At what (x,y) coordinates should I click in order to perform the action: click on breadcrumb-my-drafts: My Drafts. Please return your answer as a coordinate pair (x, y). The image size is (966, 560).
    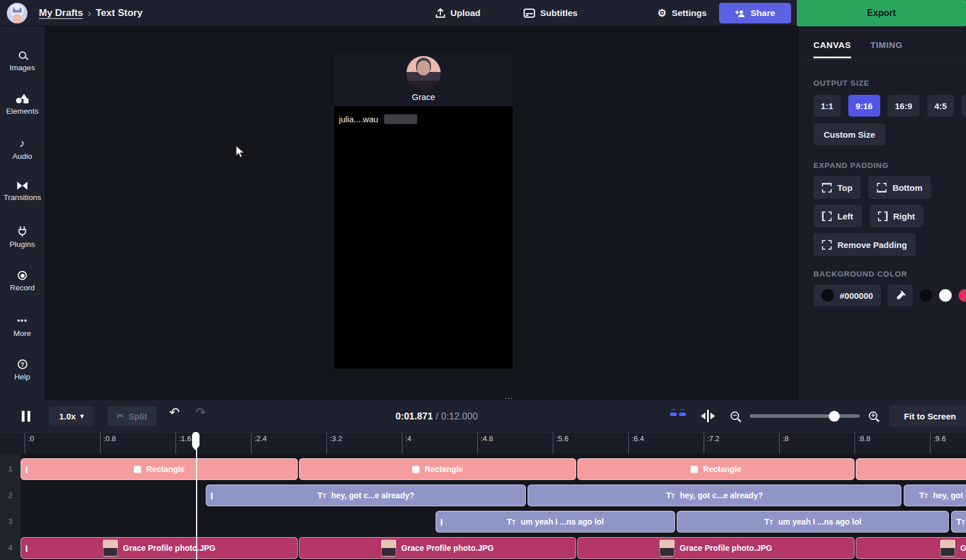
    Looking at the image, I should click on (61, 13).